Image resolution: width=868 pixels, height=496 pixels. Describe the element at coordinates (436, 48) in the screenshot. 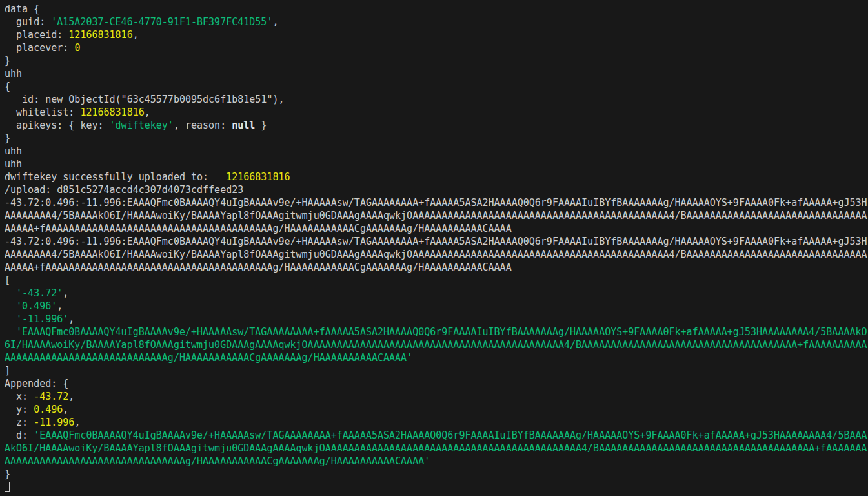

I see `terminal-line: placever: 0` at that location.